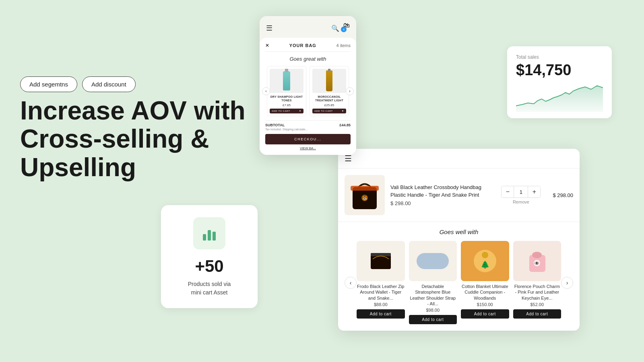 This screenshot has width=644, height=362. Describe the element at coordinates (329, 91) in the screenshot. I see `product-card-sm-2: MOROCCANOIL TREATMENT LIGHT £25.85 ADD T…` at that location.